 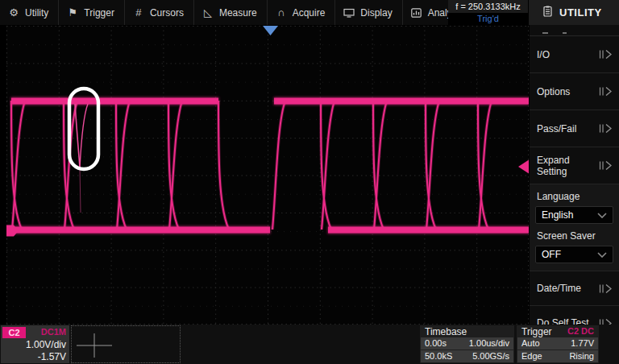 I want to click on menu-measure-label: Measure, so click(x=239, y=13).